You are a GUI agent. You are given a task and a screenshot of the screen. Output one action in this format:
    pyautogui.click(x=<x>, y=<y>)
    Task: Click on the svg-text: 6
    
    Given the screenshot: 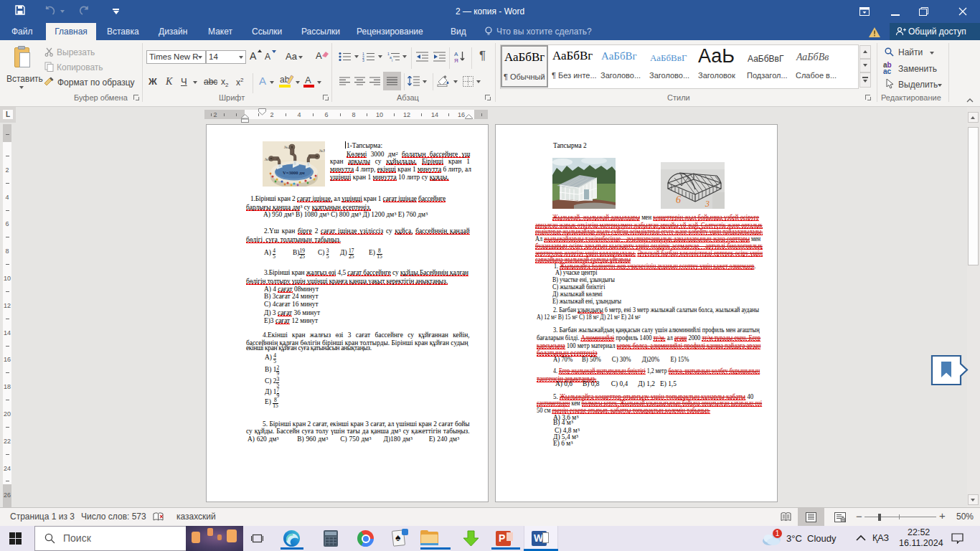 What is the action you would take?
    pyautogui.click(x=679, y=199)
    